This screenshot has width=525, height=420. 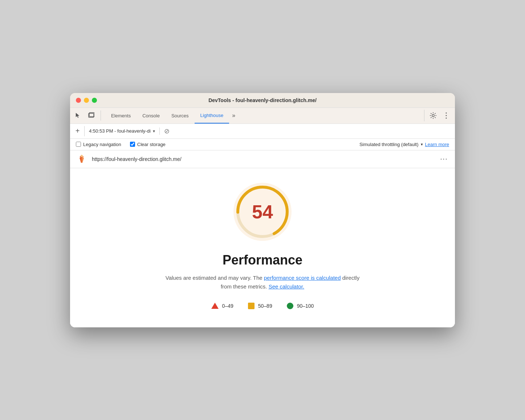 What do you see at coordinates (102, 145) in the screenshot?
I see `legacy-navigation-label: Legacy navigation` at bounding box center [102, 145].